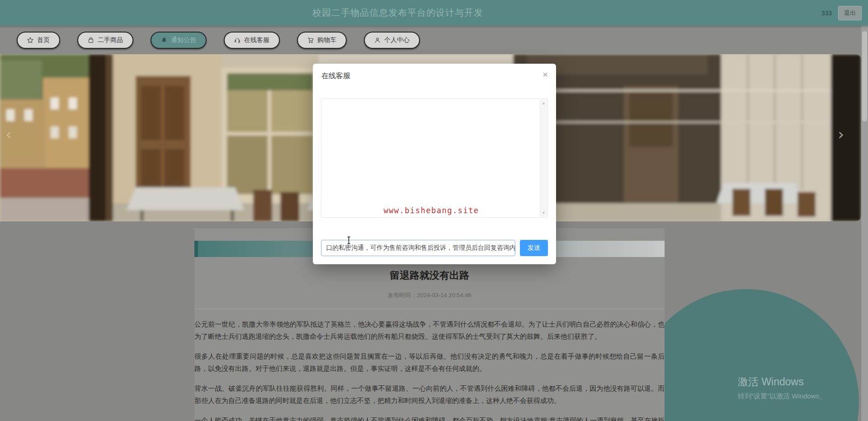 Image resolution: width=868 pixels, height=421 pixels. What do you see at coordinates (545, 75) in the screenshot?
I see `close-icon: ×` at bounding box center [545, 75].